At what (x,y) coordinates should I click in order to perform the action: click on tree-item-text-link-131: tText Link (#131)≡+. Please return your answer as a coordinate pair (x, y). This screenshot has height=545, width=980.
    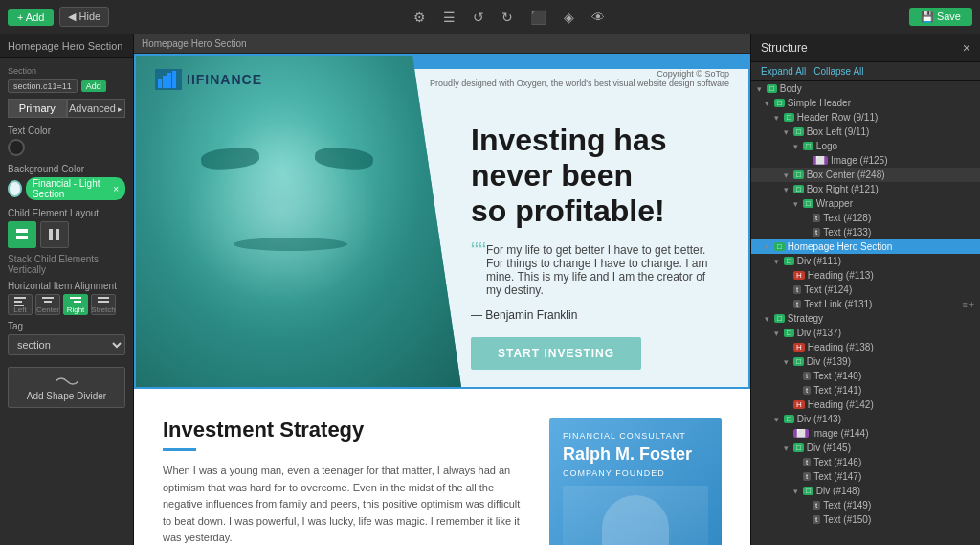
    Looking at the image, I should click on (865, 305).